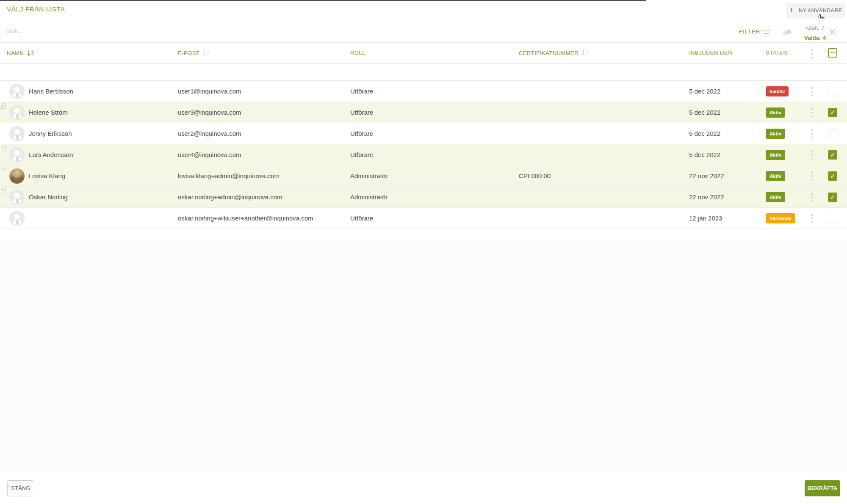  I want to click on filter-icon, so click(766, 33).